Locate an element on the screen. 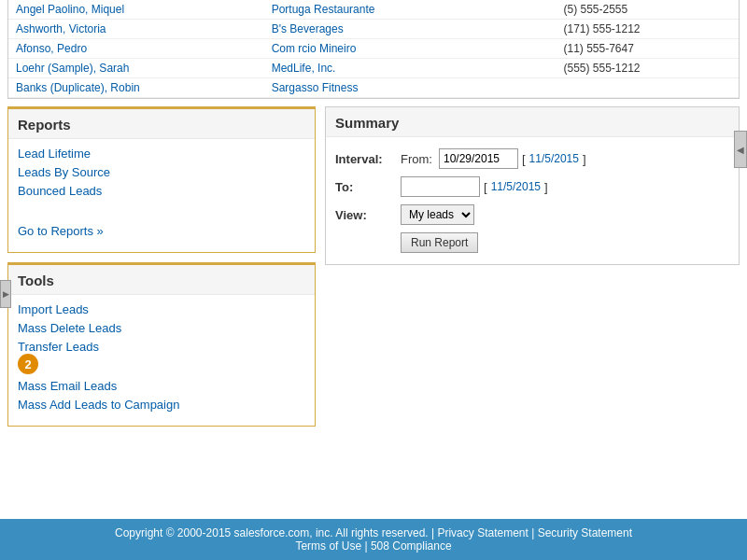 This screenshot has width=747, height=560. from-label: From: is located at coordinates (416, 159).